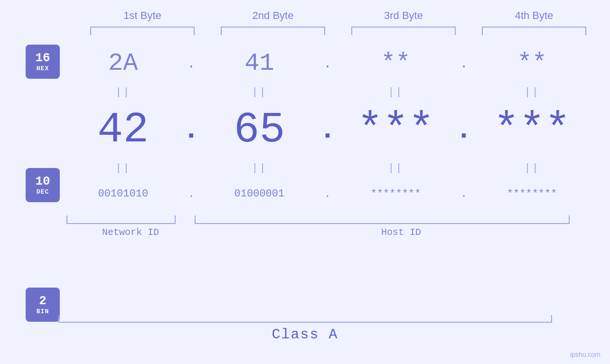 The width and height of the screenshot is (610, 364). What do you see at coordinates (259, 92) in the screenshot?
I see `eq-2: ||` at bounding box center [259, 92].